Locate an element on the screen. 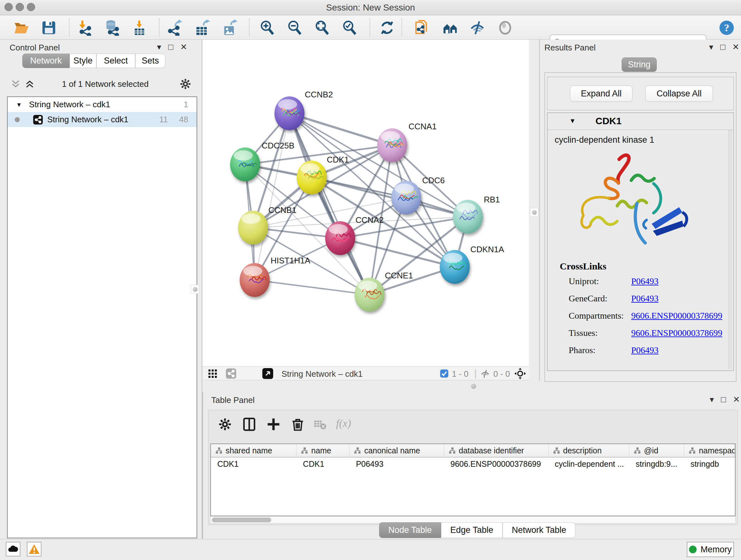 This screenshot has height=560, width=741. memory-button: Memory is located at coordinates (710, 550).